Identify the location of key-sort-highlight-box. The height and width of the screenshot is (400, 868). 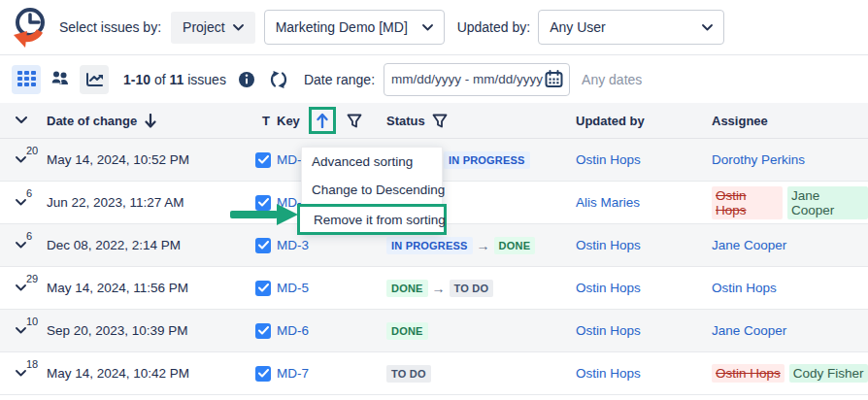
(322, 120).